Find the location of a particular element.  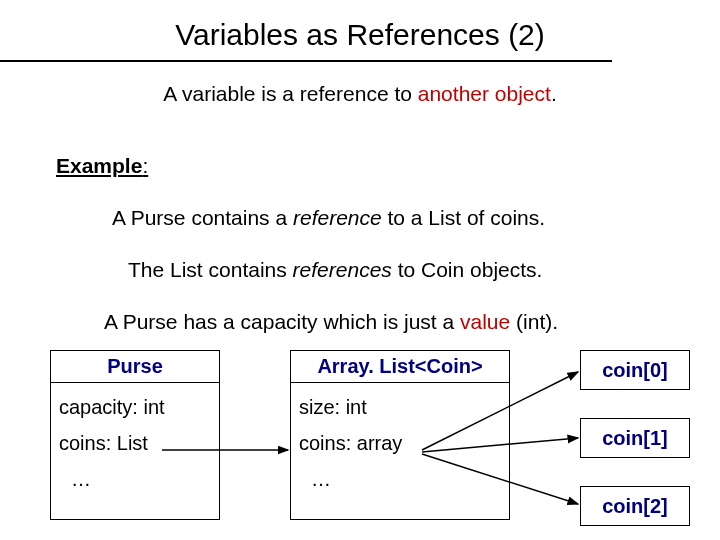

subtitle-pre: A variable is a reference to is located at coordinates (290, 94).